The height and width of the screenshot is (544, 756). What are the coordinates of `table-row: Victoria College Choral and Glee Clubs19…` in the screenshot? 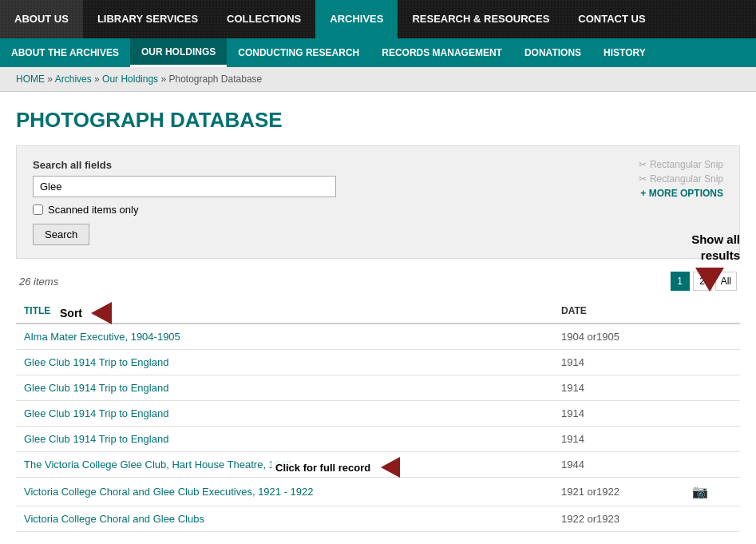 It's located at (378, 519).